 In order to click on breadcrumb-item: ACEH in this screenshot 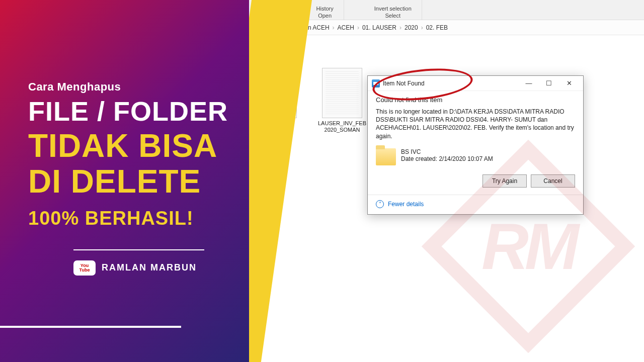, I will do `click(346, 28)`.